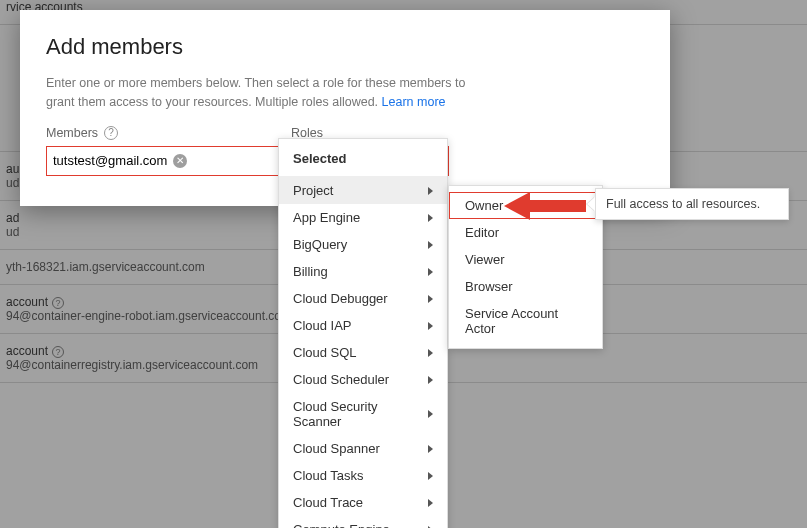 The width and height of the screenshot is (807, 528). I want to click on menu-item-billing: Billing, so click(363, 272).